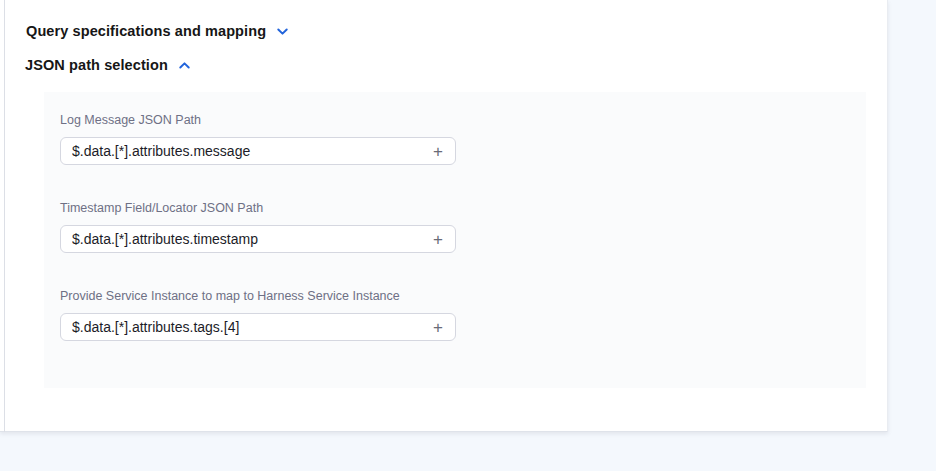 The height and width of the screenshot is (471, 936). I want to click on service-instance-json-path-label: Provide Service Instance to map to Harne…, so click(455, 296).